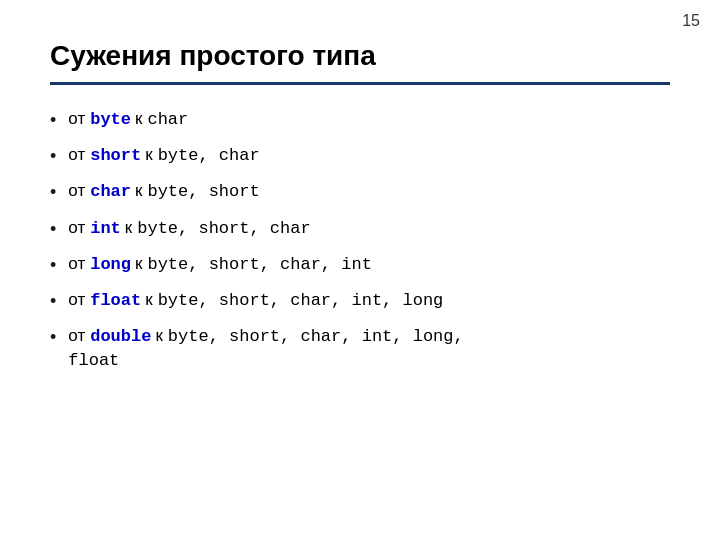 Image resolution: width=720 pixels, height=540 pixels. Describe the element at coordinates (256, 300) in the screenshot. I see `item-content: от float к byte, short, char, int, long` at that location.